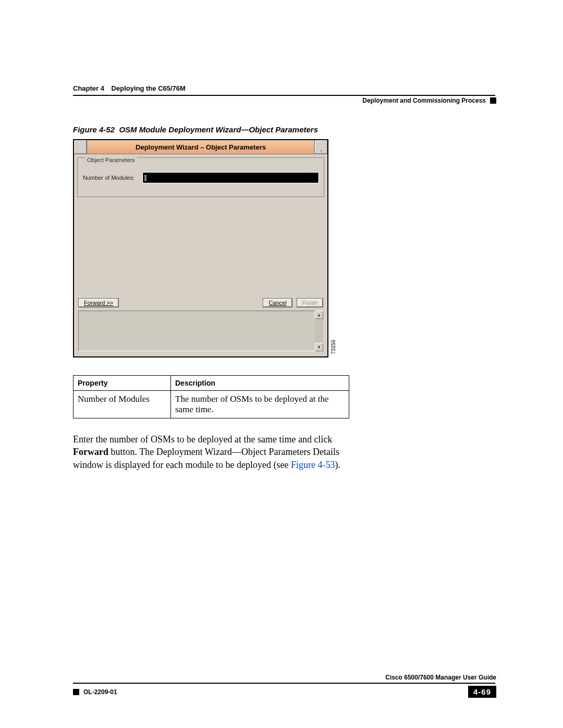  Describe the element at coordinates (260, 384) in the screenshot. I see `th-description: Description` at that location.